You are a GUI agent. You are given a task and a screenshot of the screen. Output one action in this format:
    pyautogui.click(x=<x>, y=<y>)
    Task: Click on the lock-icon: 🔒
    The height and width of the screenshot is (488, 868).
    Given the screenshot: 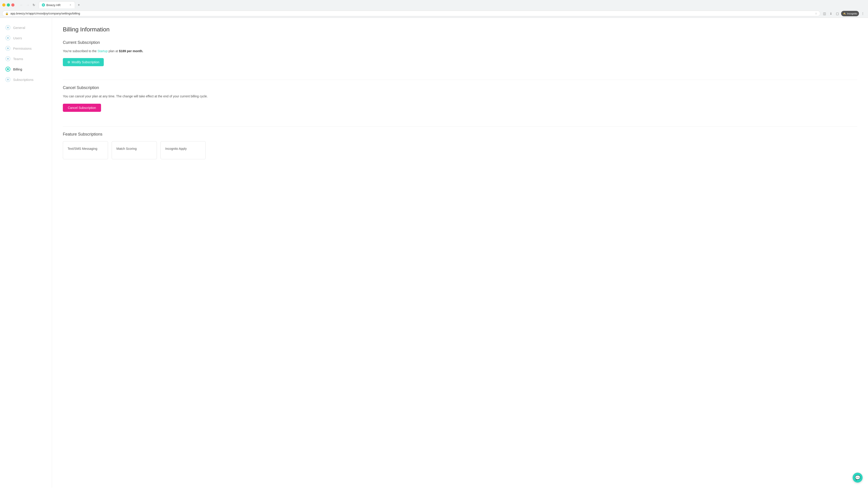 What is the action you would take?
    pyautogui.click(x=7, y=13)
    